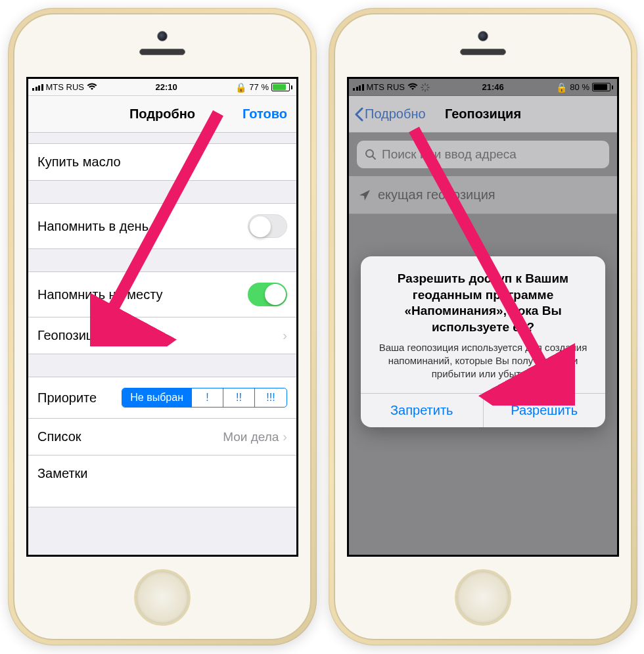 Image resolution: width=644 pixels, height=654 pixels. Describe the element at coordinates (208, 398) in the screenshot. I see `priority-seg-1: !` at that location.